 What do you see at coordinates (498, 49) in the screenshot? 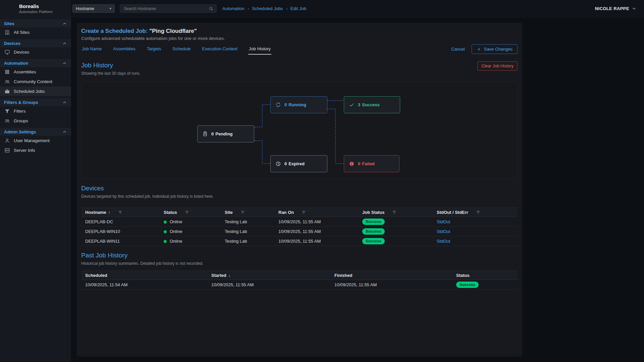
I see `save-changes-label: Save Changes` at bounding box center [498, 49].